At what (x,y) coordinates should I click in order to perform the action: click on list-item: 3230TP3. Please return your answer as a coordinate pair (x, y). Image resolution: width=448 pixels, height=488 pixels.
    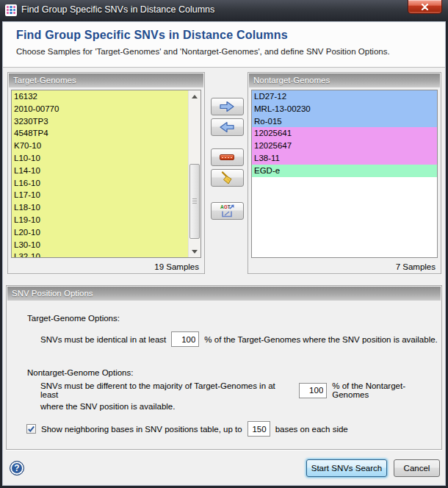
    Looking at the image, I should click on (106, 122).